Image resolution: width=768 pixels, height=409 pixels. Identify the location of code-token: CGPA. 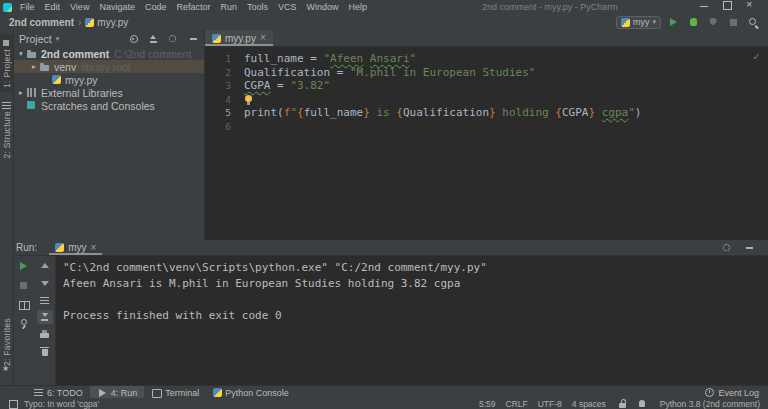
(576, 112).